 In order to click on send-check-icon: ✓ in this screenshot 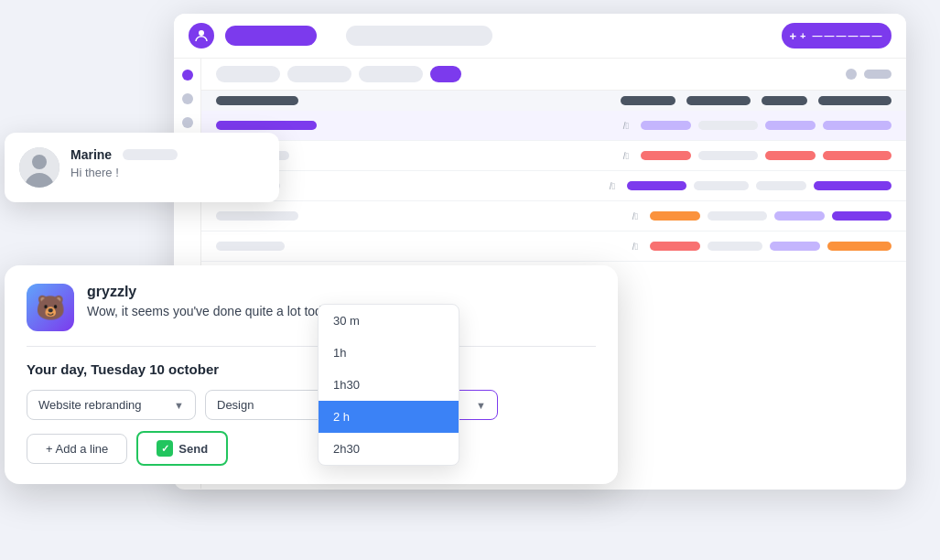, I will do `click(165, 448)`.